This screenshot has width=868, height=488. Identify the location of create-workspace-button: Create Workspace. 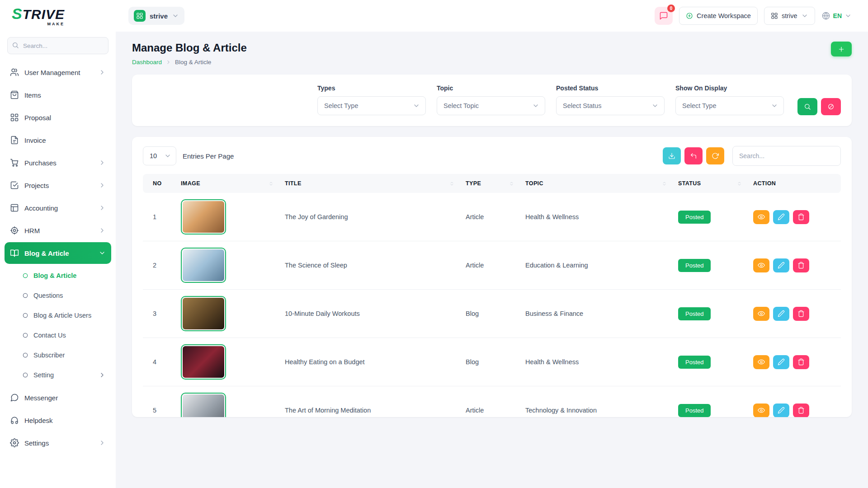
(718, 16).